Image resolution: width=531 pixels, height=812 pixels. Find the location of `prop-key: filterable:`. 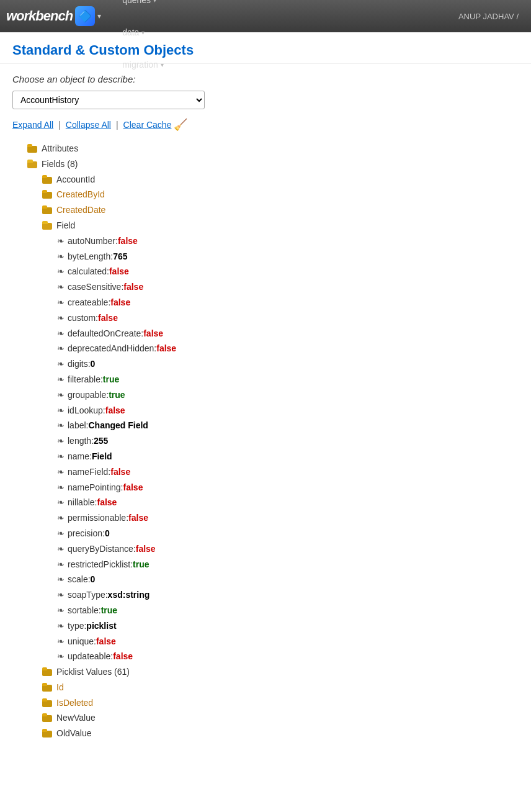

prop-key: filterable: is located at coordinates (86, 380).